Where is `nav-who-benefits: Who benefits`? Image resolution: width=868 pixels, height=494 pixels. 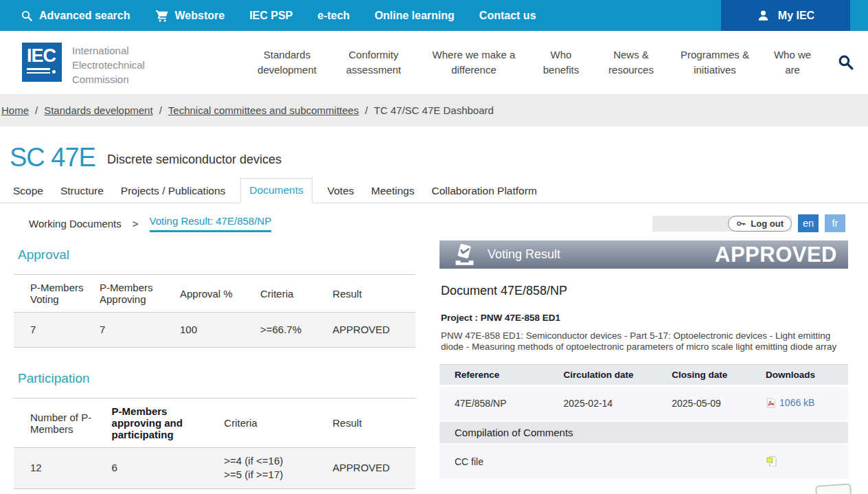 nav-who-benefits: Who benefits is located at coordinates (561, 63).